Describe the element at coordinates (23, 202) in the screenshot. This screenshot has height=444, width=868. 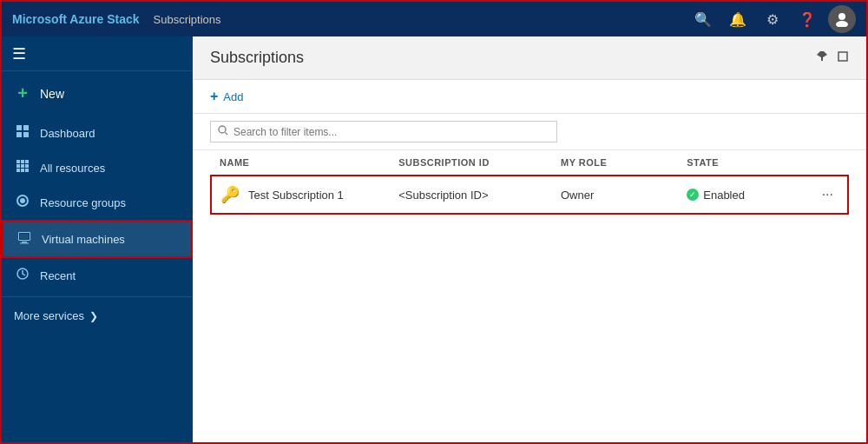
I see `resource-groups-icon` at that location.